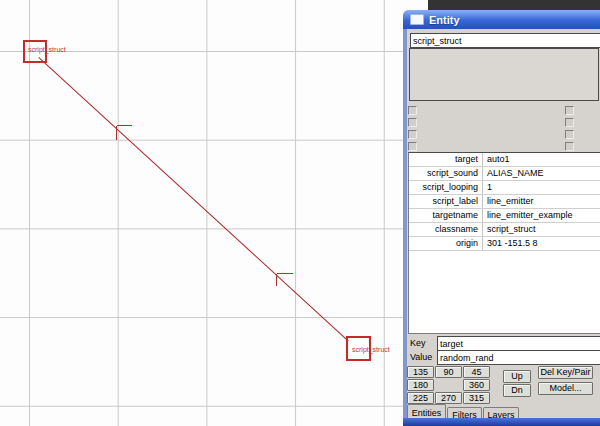 The height and width of the screenshot is (426, 600). Describe the element at coordinates (446, 188) in the screenshot. I see `property-key: script_looping` at that location.